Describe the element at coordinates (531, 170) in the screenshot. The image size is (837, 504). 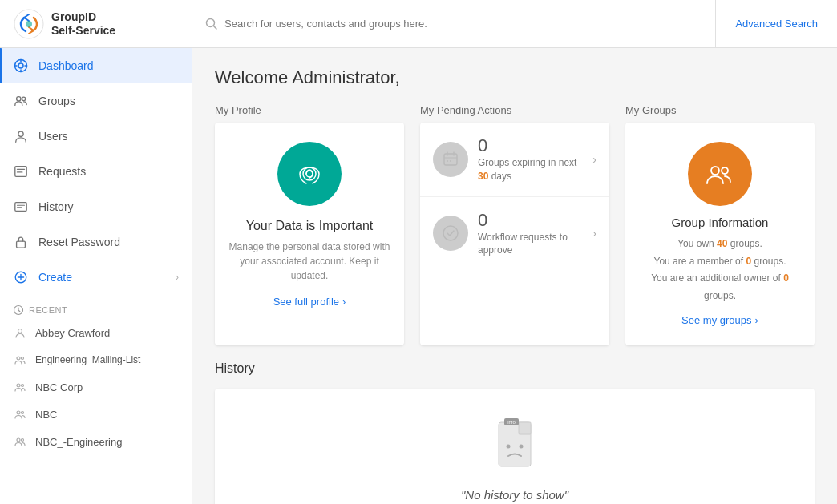
I see `expiring-label: Groups expiring in next 30 days` at that location.